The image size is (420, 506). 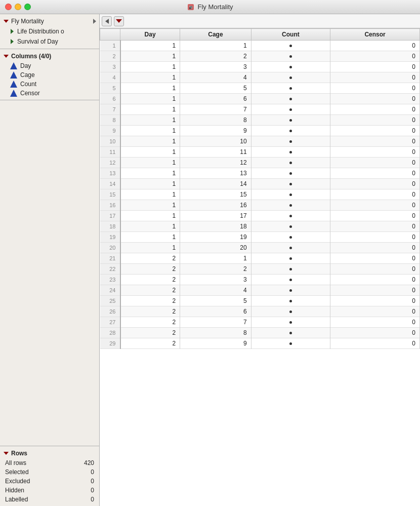 I want to click on columns-section: Columns (4/0) Day Cage Count Censor, so click(x=50, y=75).